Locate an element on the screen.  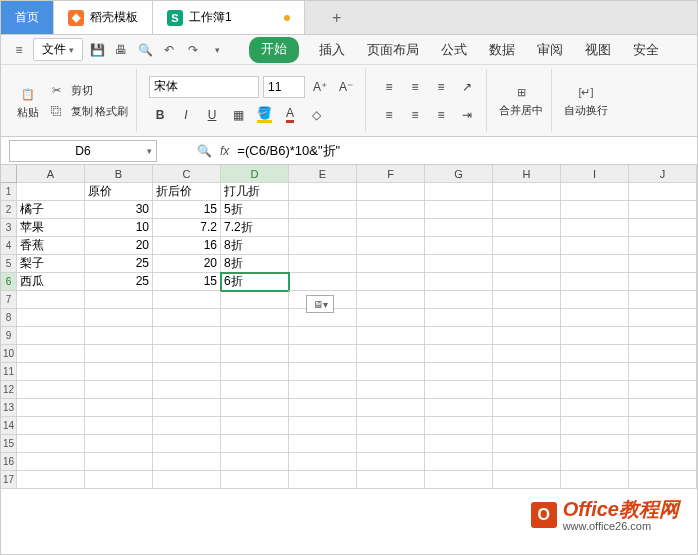
cell-A10 is located at coordinates (51, 354).